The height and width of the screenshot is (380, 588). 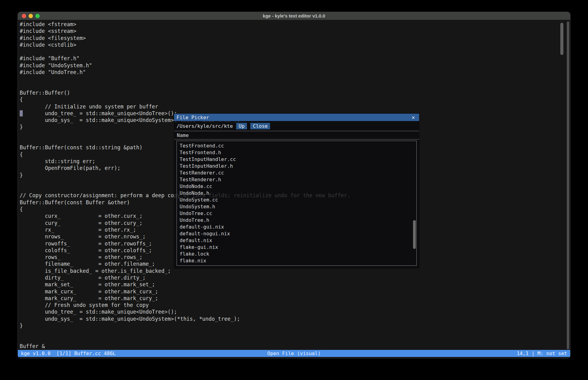 I want to click on file-list-item: UndoNode.h, so click(x=298, y=193).